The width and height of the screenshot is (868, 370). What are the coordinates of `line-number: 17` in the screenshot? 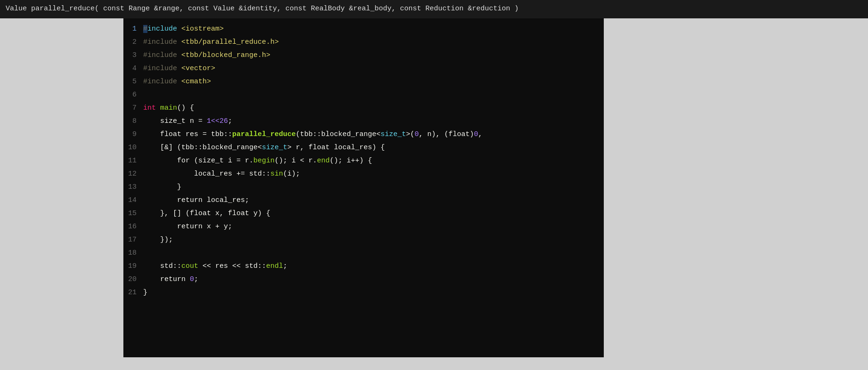 It's located at (133, 240).